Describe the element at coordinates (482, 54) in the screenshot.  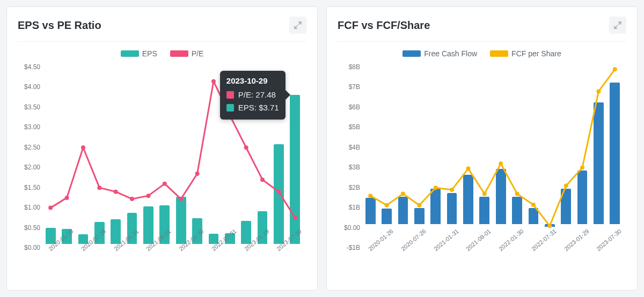
I see `chart-legend: Free Cash Flow FCF per Share` at that location.